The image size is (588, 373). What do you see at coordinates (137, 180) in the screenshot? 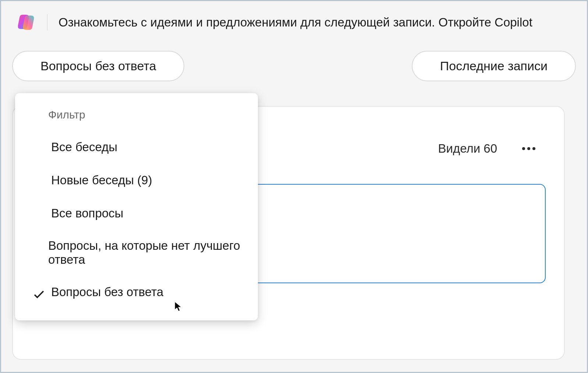
I see `filter-item-new-conversations: Новые беседы (9)` at bounding box center [137, 180].